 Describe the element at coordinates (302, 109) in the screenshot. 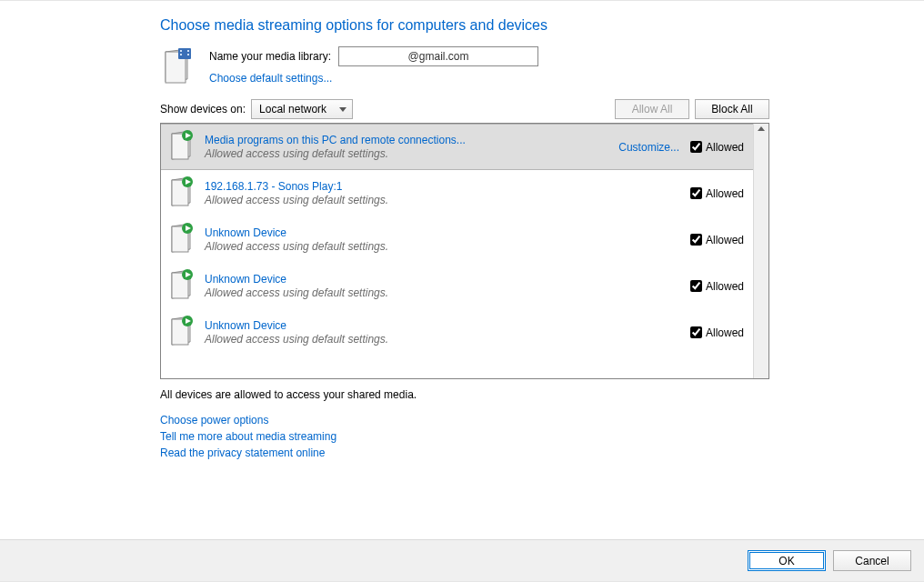

I see `show-devices-dropdown: Local network` at that location.